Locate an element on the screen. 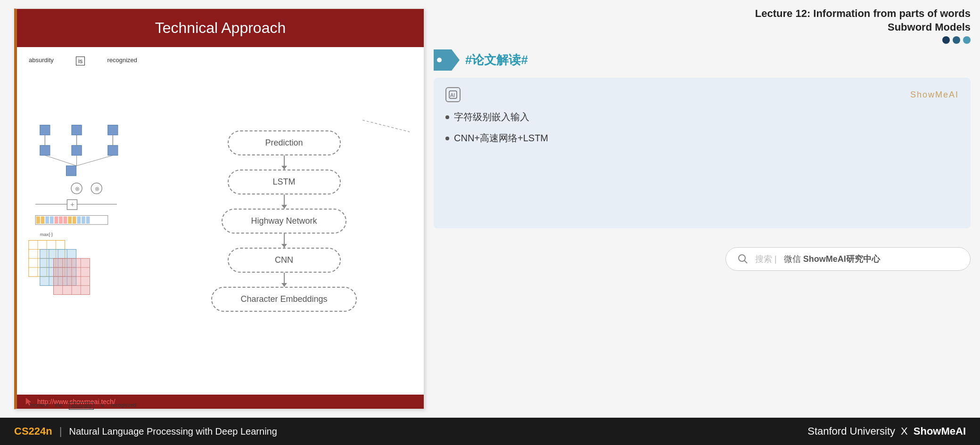  bullet-text-1: 字符级别嵌入输入 is located at coordinates (492, 117).